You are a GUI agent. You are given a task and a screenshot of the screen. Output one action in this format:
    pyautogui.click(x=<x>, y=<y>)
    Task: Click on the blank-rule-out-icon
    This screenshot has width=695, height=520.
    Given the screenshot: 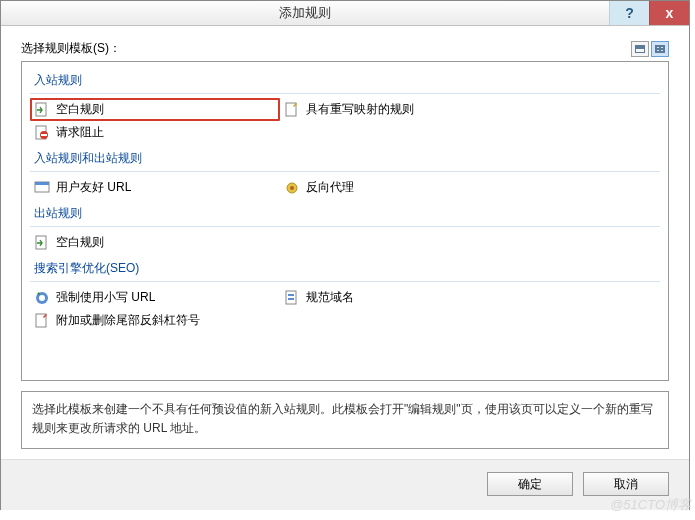 What is the action you would take?
    pyautogui.click(x=42, y=243)
    